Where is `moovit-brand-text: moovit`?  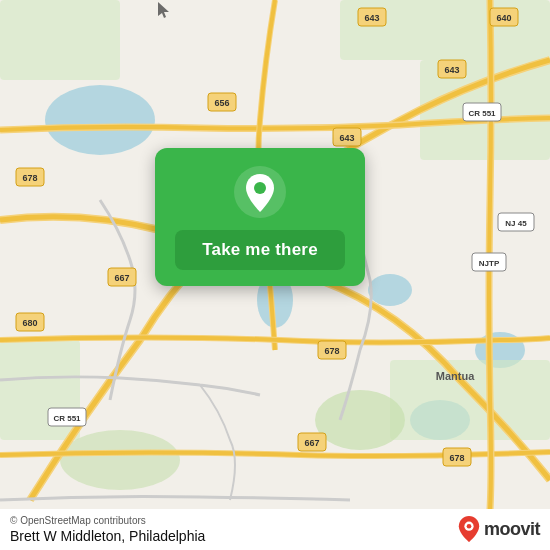 moovit-brand-text: moovit is located at coordinates (512, 530).